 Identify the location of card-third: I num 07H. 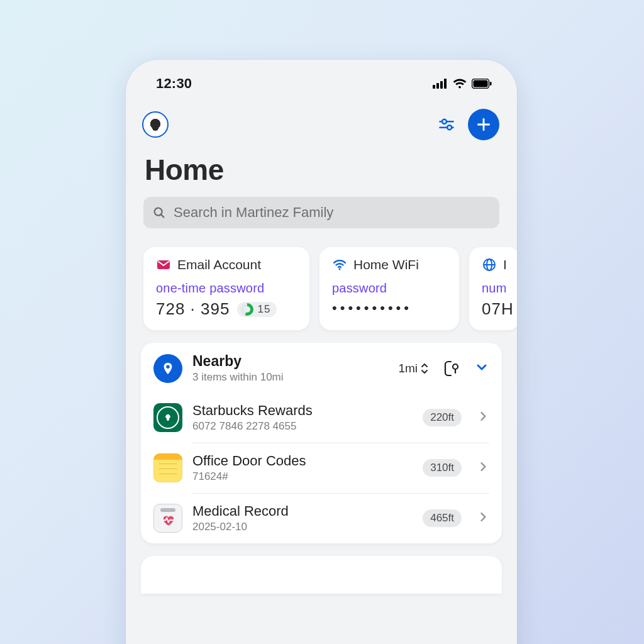
(493, 289).